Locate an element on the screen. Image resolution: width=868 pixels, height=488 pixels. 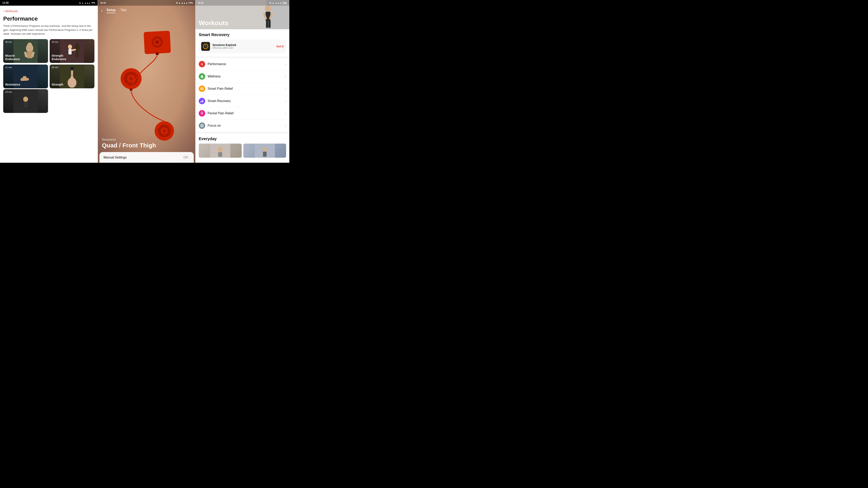
manual-settings-value: Off › is located at coordinates (187, 158).